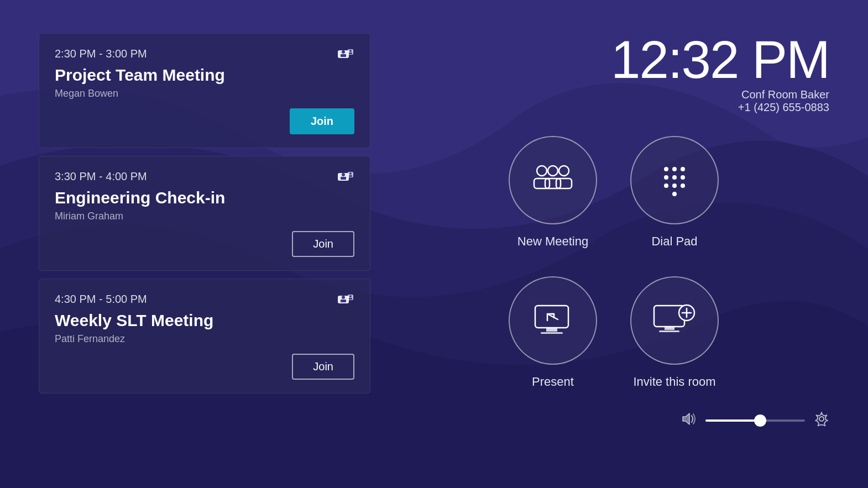 The width and height of the screenshot is (868, 488). What do you see at coordinates (674, 382) in the screenshot?
I see `invite-room-label: Invite this room` at bounding box center [674, 382].